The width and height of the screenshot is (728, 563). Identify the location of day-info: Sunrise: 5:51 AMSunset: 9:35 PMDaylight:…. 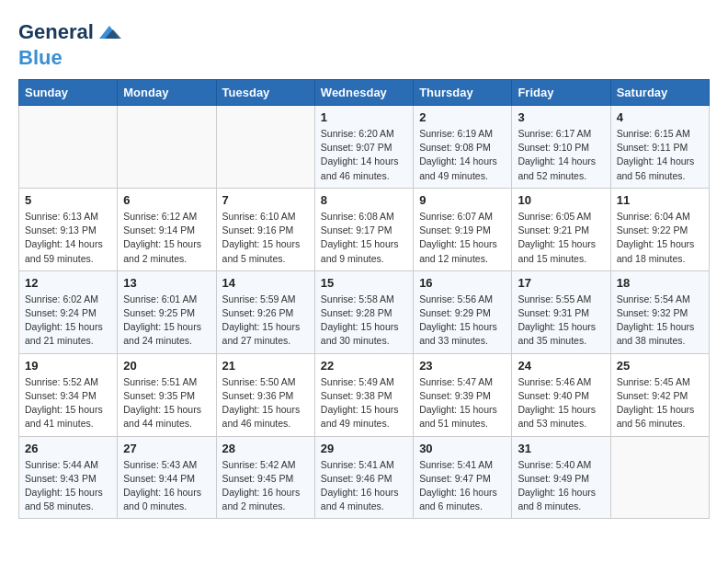
(166, 403).